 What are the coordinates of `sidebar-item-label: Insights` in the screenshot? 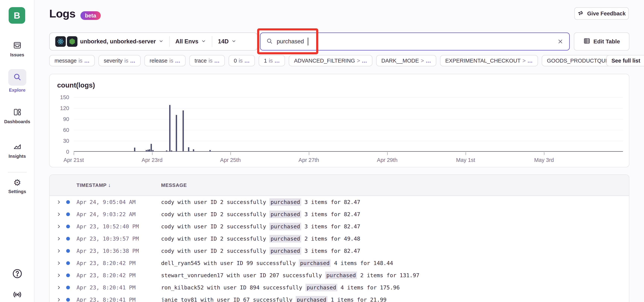 It's located at (17, 156).